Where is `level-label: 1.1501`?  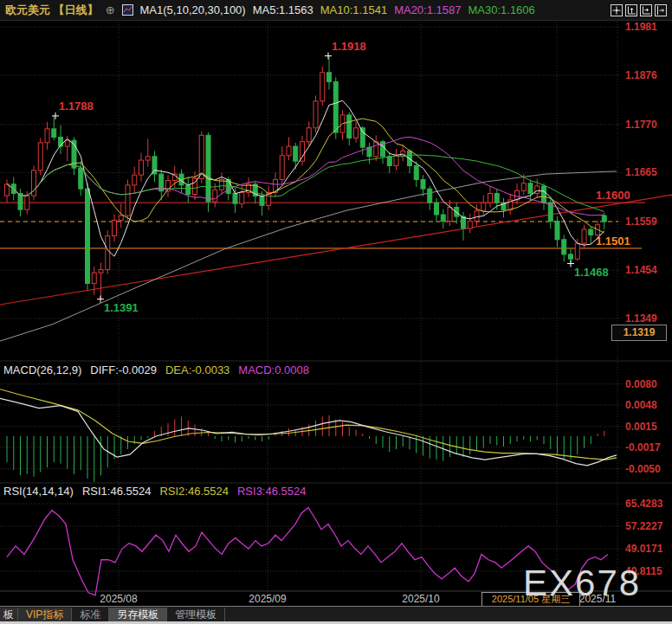 level-label: 1.1501 is located at coordinates (613, 241).